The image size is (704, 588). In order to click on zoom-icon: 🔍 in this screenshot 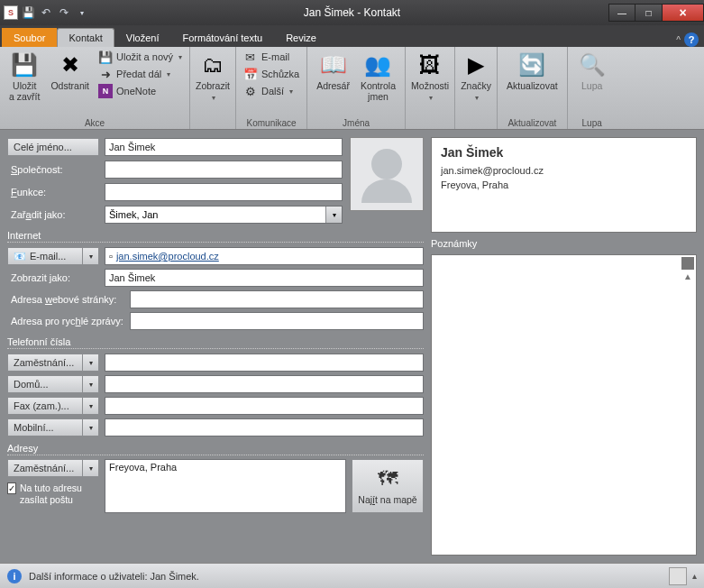, I will do `click(592, 65)`.